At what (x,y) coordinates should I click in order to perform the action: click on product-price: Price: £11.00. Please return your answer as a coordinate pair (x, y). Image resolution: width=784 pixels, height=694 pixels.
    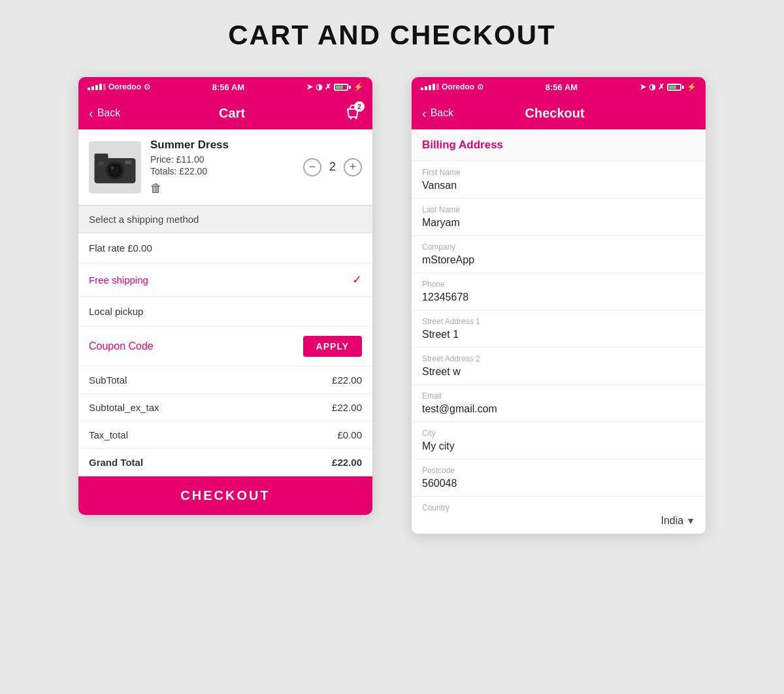
    Looking at the image, I should click on (222, 159).